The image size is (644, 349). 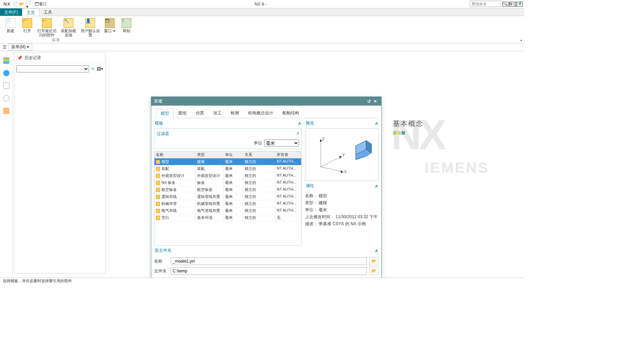 I want to click on sidebar-roles-icon, so click(x=6, y=111).